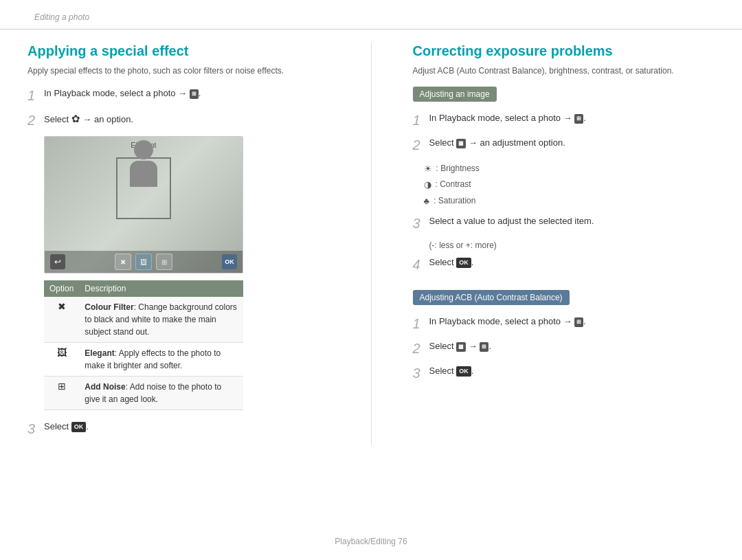 This screenshot has height=560, width=742. What do you see at coordinates (578, 119) in the screenshot?
I see `playback-icon-r1: ⊞` at bounding box center [578, 119].